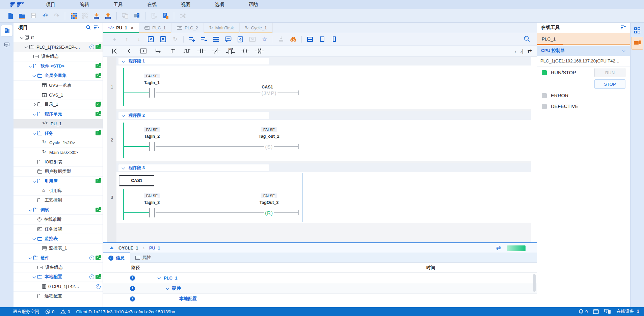  Describe the element at coordinates (114, 51) in the screenshot. I see `go-first-icon` at that location.